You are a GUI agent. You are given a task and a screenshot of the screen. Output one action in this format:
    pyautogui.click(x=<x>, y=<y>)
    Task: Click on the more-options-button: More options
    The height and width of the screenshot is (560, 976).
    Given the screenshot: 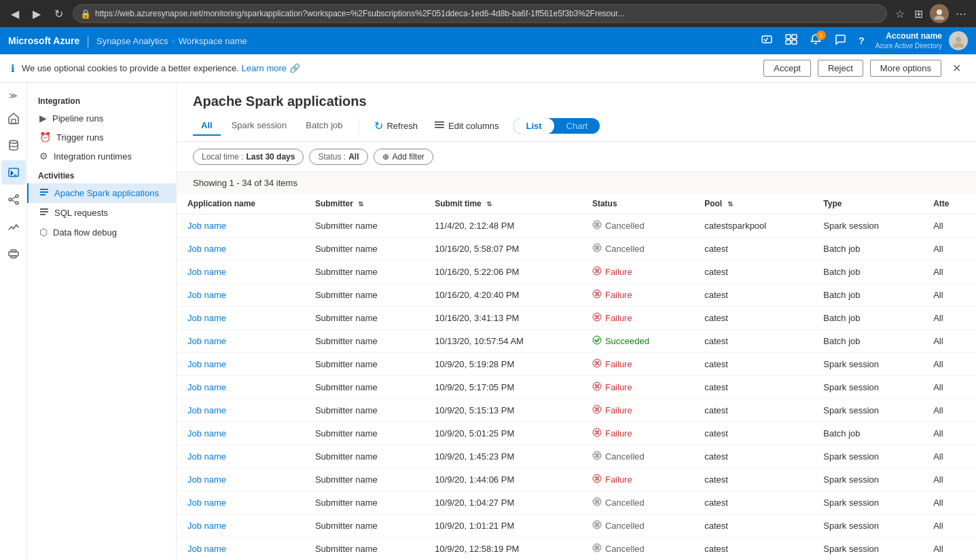 What is the action you would take?
    pyautogui.click(x=906, y=68)
    